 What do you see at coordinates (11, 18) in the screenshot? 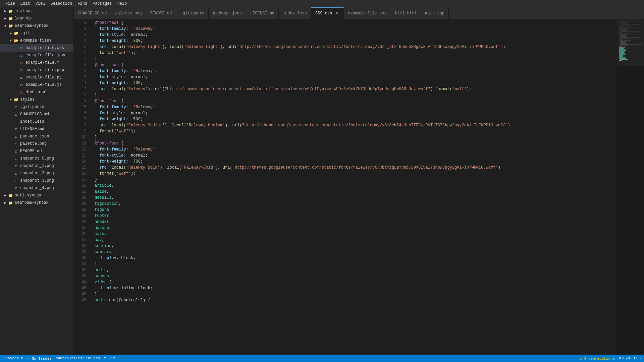
I see `folder-icon-ldarhtp: 📁` at bounding box center [11, 18].